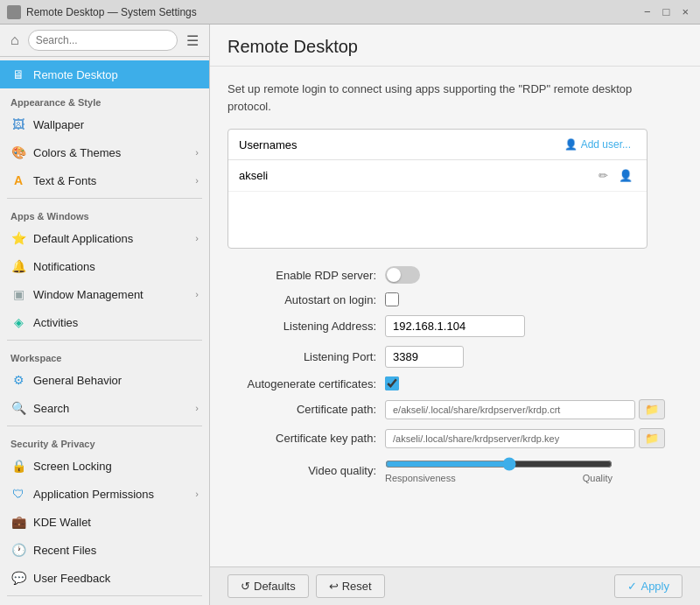  Describe the element at coordinates (302, 357) in the screenshot. I see `listening-port-label: Listening Port:` at that location.